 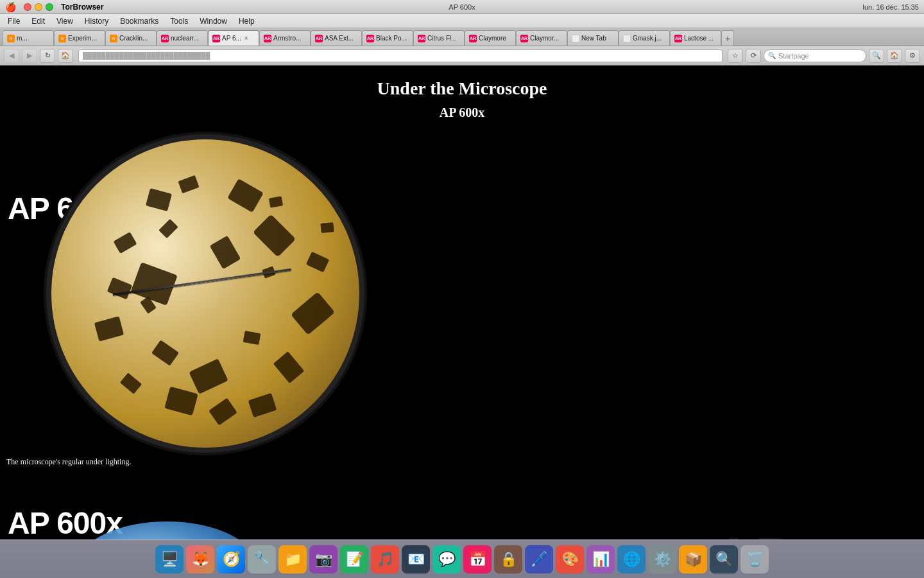 What do you see at coordinates (594, 39) in the screenshot?
I see `tab-label-t12: New Tab` at bounding box center [594, 39].